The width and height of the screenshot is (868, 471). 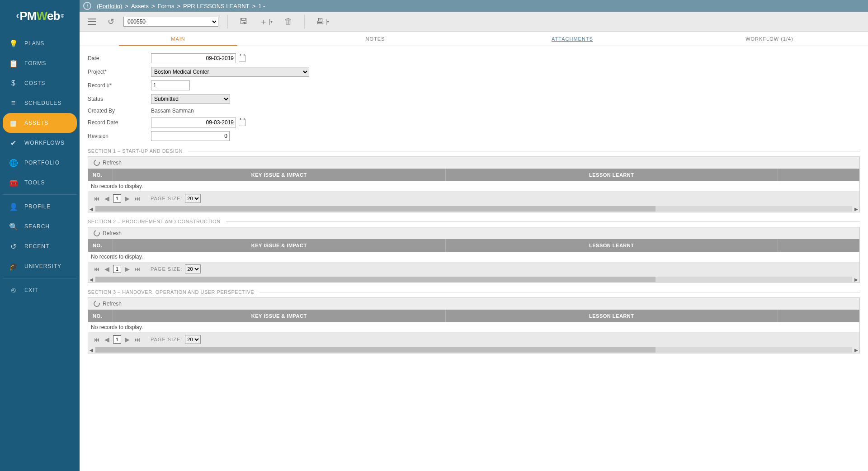 What do you see at coordinates (14, 207) in the screenshot?
I see `profile-icon: 👤` at bounding box center [14, 207].